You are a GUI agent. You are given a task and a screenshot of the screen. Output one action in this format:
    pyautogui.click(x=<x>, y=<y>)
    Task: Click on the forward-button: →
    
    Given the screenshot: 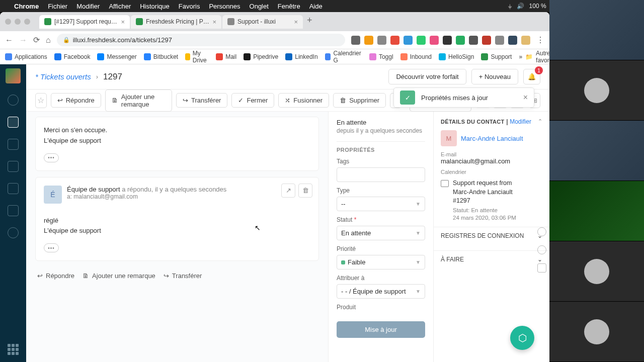 What is the action you would take?
    pyautogui.click(x=23, y=40)
    